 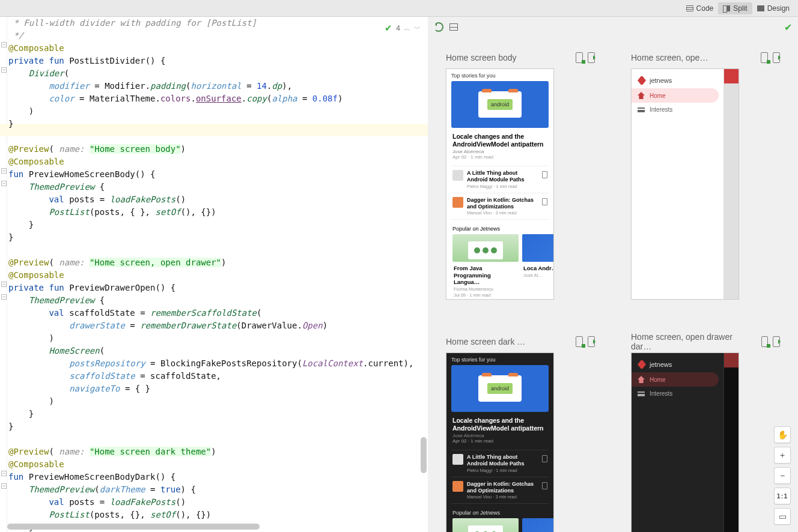 I want to click on article-meta: Apr 02 · 1 min read, so click(x=500, y=443).